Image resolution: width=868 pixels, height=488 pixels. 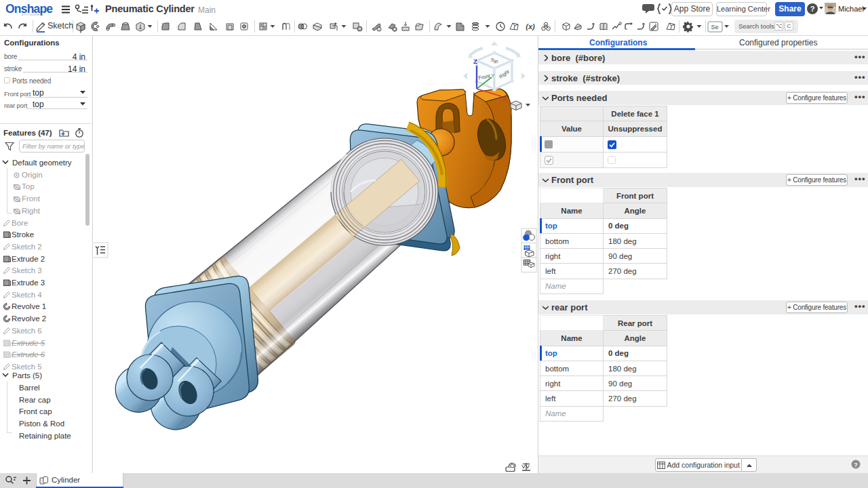 What do you see at coordinates (493, 76) in the screenshot?
I see `svg-text: Y` at bounding box center [493, 76].